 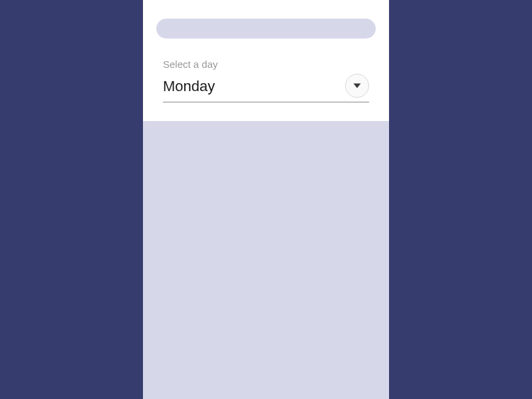 What do you see at coordinates (266, 80) in the screenshot?
I see `day-select: Select a day Monday` at bounding box center [266, 80].